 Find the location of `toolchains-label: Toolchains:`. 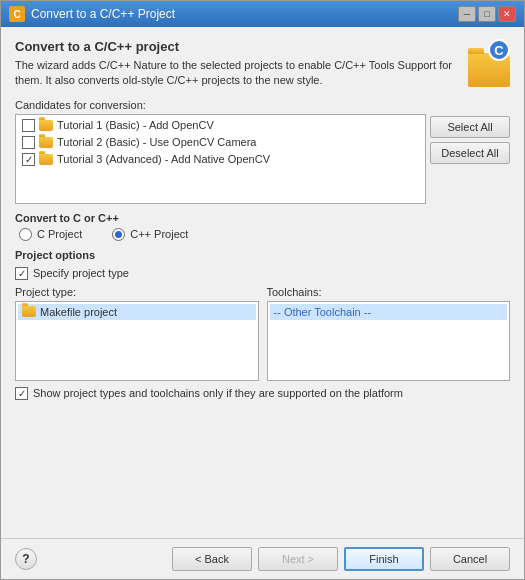

toolchains-label: Toolchains: is located at coordinates (389, 292).